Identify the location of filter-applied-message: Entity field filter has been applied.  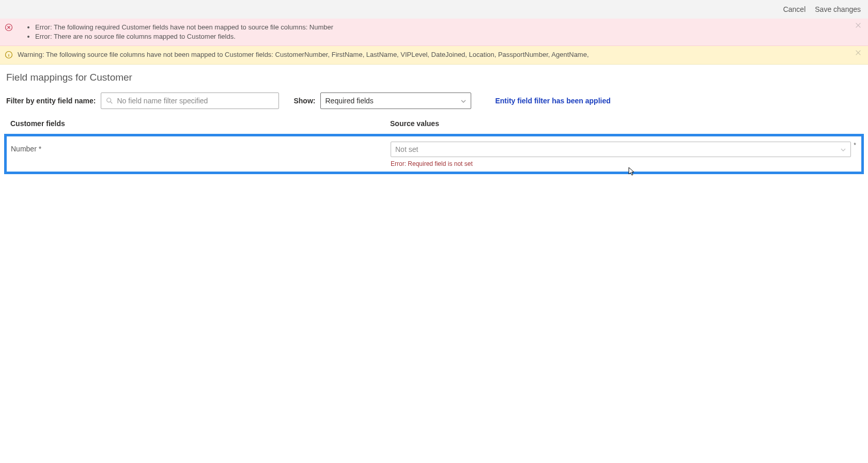
(553, 101).